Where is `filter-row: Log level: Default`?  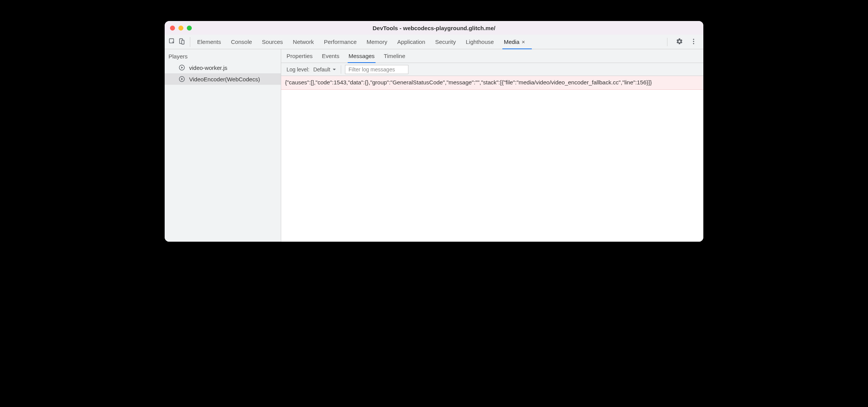
filter-row: Log level: Default is located at coordinates (492, 69).